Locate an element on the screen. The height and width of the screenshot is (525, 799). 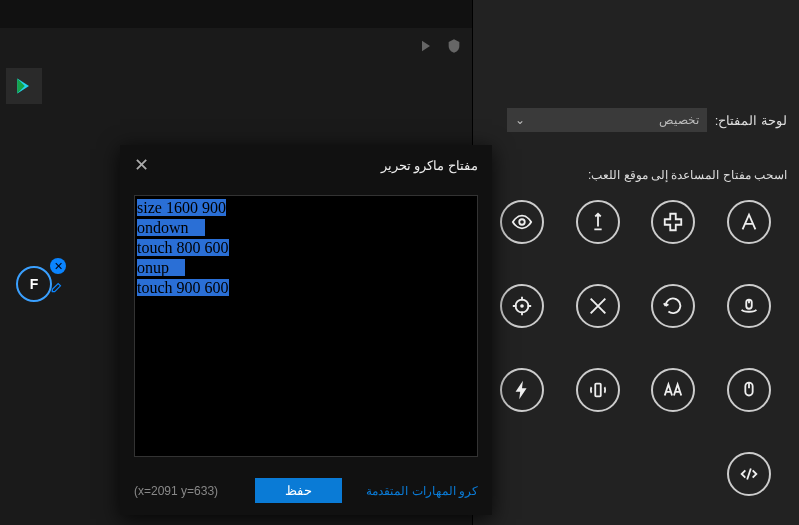
macro-key-remove-icon: ✕ is located at coordinates (58, 266).